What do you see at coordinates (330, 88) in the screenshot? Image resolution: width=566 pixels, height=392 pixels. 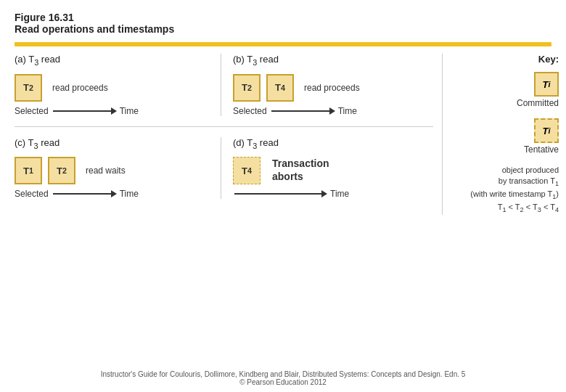 I see `panel-b-boxes: T2 T4 read proceeds` at bounding box center [330, 88].